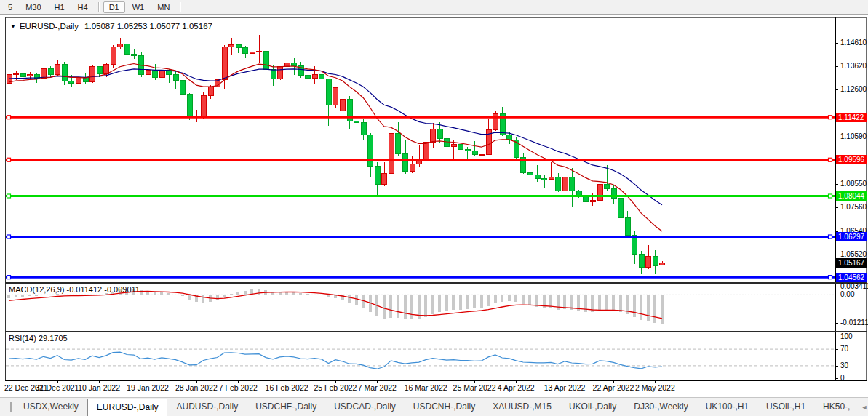  I want to click on timeframe-button-5: 5, so click(10, 7).